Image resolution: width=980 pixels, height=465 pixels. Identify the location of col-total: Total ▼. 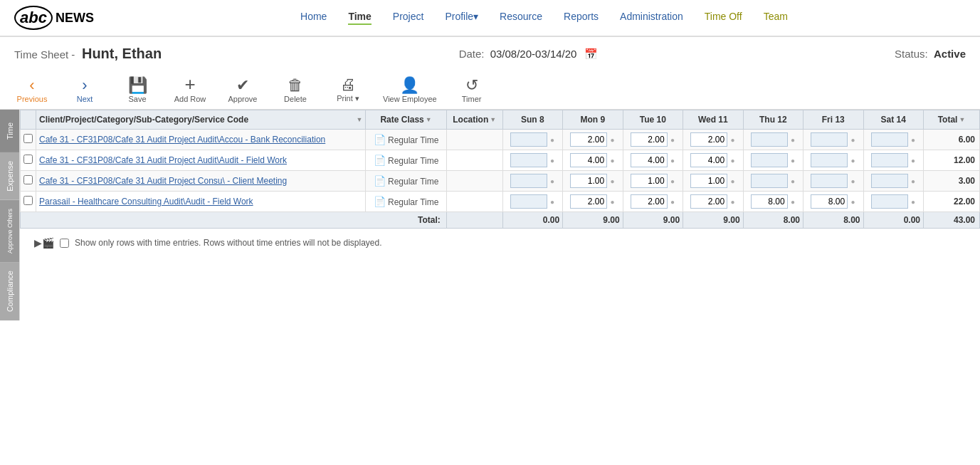
(952, 120).